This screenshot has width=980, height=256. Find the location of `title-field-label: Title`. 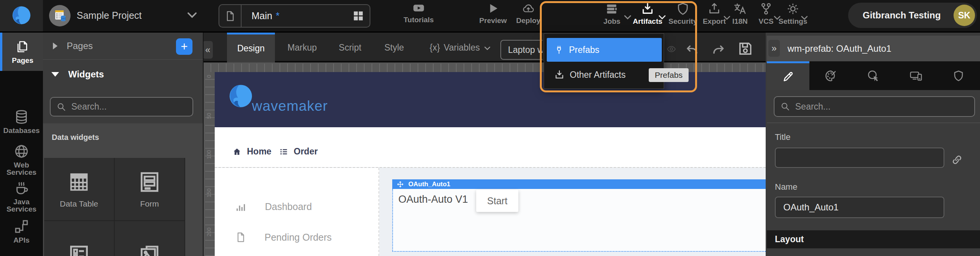

title-field-label: Title is located at coordinates (783, 137).